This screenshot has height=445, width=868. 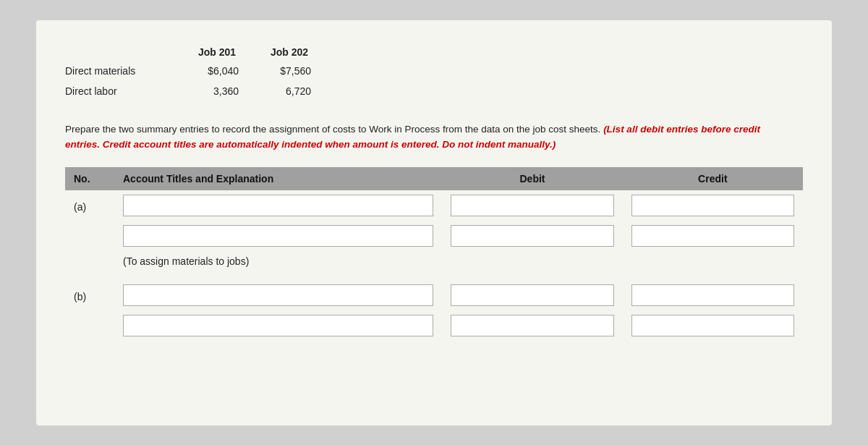 What do you see at coordinates (217, 91) in the screenshot?
I see `direct-labor-job201: 3,360` at bounding box center [217, 91].